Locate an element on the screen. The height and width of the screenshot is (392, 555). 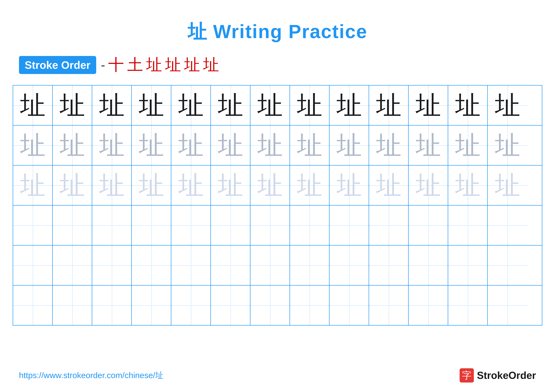
grid-cell-2-7: 址 is located at coordinates (310, 185).